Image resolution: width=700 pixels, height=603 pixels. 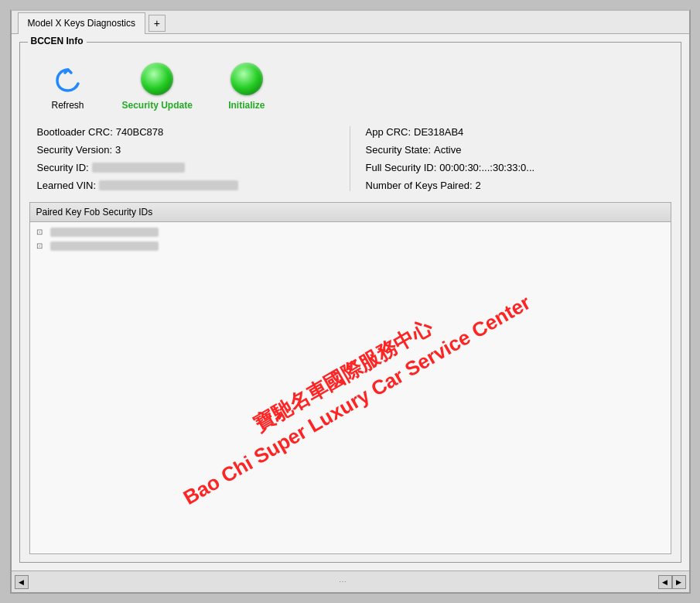 What do you see at coordinates (139, 132) in the screenshot?
I see `bootloader-crc-value: 740BC878` at bounding box center [139, 132].